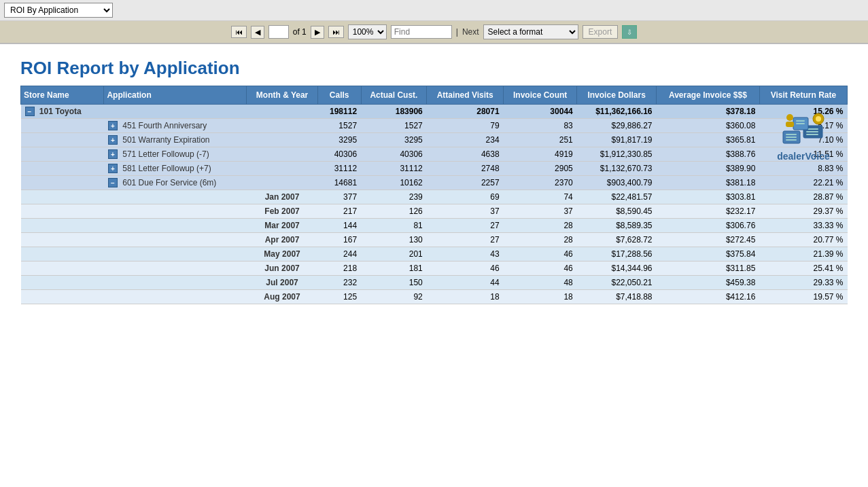 Image resolution: width=868 pixels, height=487 pixels. Describe the element at coordinates (339, 240) in the screenshot. I see `month-calls: 167` at that location.